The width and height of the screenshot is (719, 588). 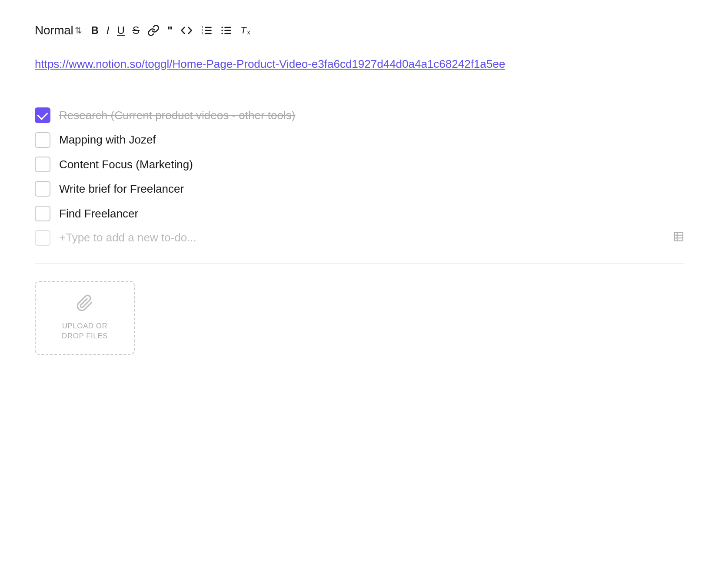 What do you see at coordinates (78, 30) in the screenshot?
I see `style-chevron-icon: ⇅` at bounding box center [78, 30].